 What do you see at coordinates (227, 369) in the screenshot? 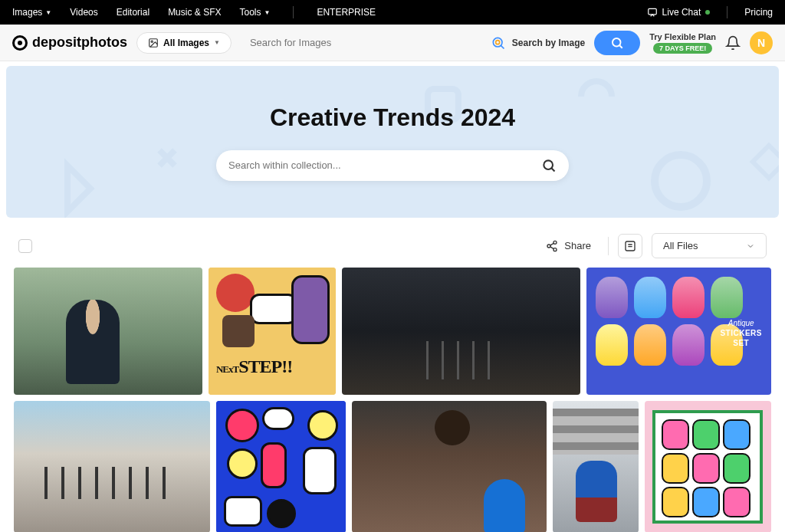
I see `doodle-text: NExT` at bounding box center [227, 369].